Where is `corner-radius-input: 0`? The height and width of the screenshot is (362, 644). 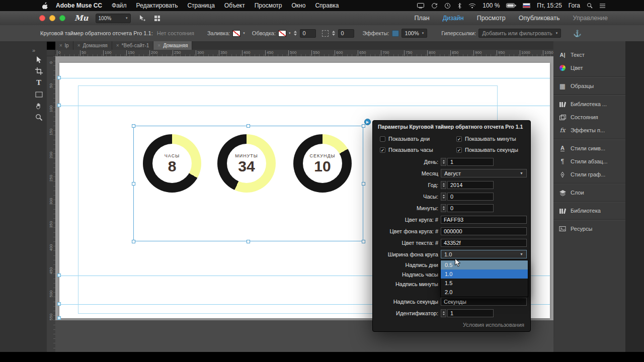
corner-radius-input: 0 is located at coordinates (346, 33).